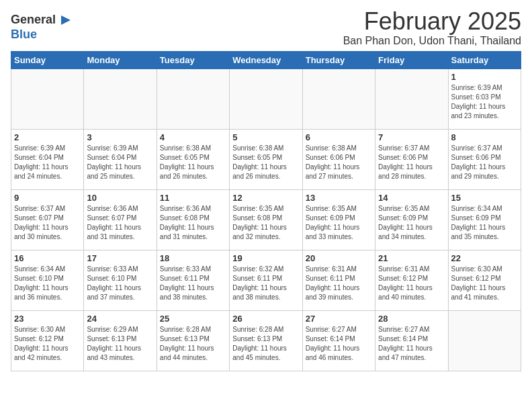  Describe the element at coordinates (484, 159) in the screenshot. I see `table-row: 8Sunrise: 6:37 AMSunset: 6:06 PMDaylight…` at that location.